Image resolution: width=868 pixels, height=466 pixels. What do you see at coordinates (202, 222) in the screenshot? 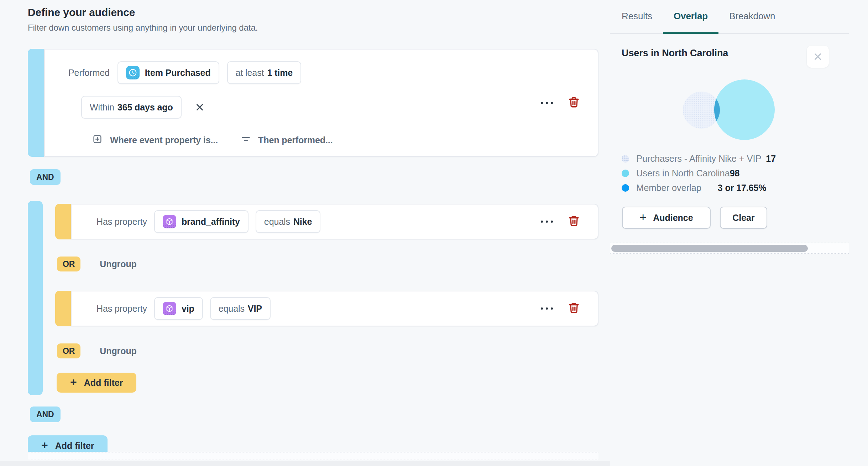
I see `property-chip: brand_affinity` at bounding box center [202, 222].